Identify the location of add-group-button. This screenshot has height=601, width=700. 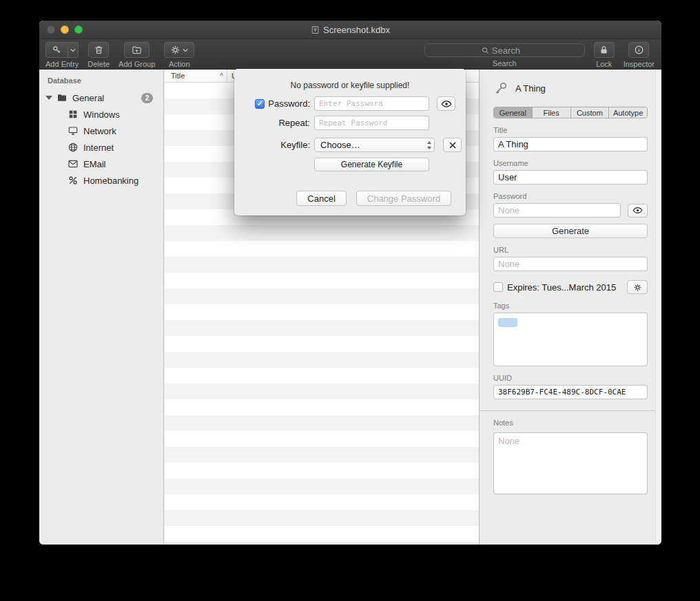
(136, 50).